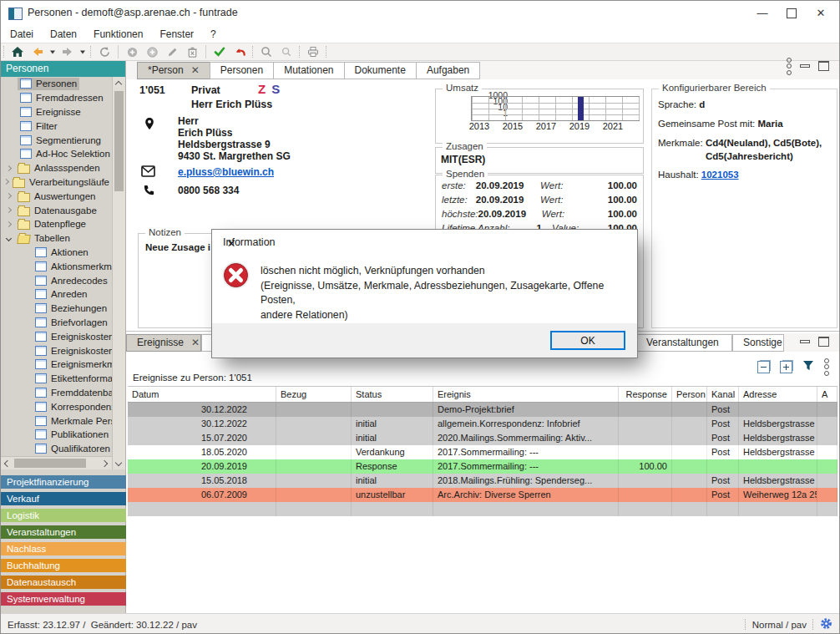 The width and height of the screenshot is (840, 634). I want to click on search-small-icon, so click(286, 52).